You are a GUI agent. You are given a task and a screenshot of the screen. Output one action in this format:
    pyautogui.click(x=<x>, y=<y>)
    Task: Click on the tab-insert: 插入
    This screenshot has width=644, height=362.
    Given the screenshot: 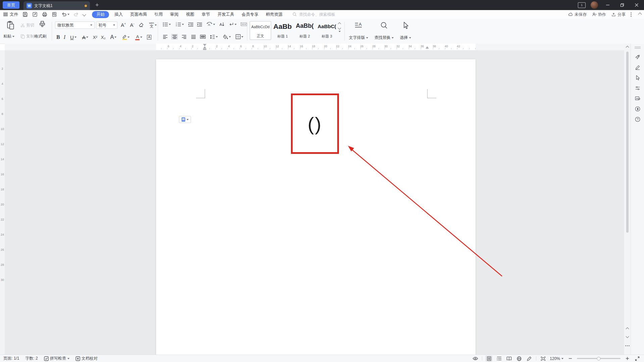 What is the action you would take?
    pyautogui.click(x=119, y=15)
    